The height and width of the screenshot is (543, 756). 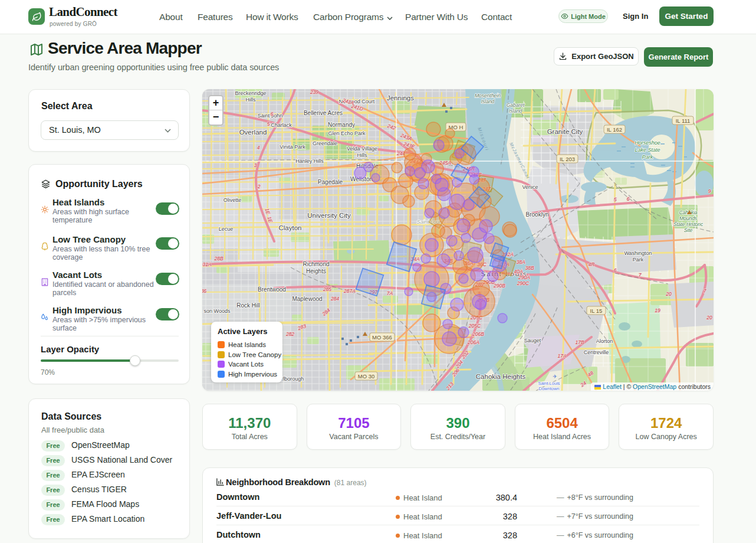 I want to click on svg-text: Brentwood, so click(x=272, y=289).